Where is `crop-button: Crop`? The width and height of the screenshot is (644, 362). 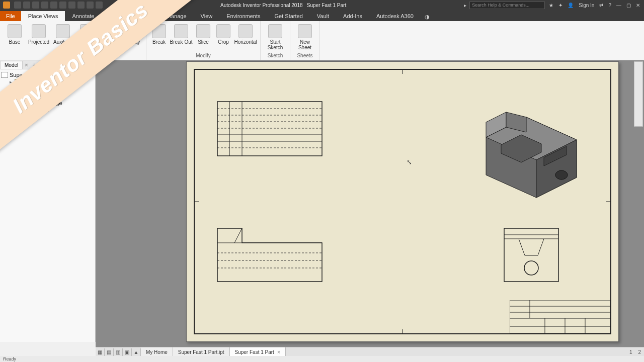
crop-button: Crop is located at coordinates (223, 37).